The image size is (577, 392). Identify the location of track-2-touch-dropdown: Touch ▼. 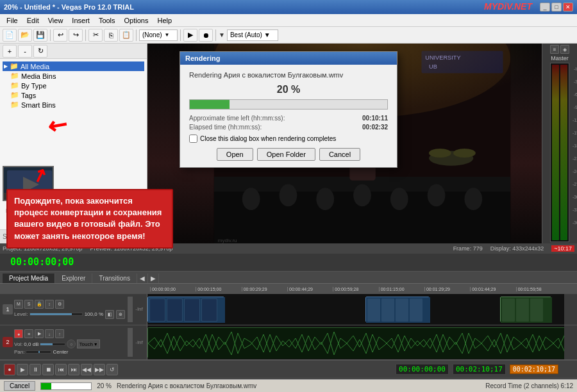
(88, 344).